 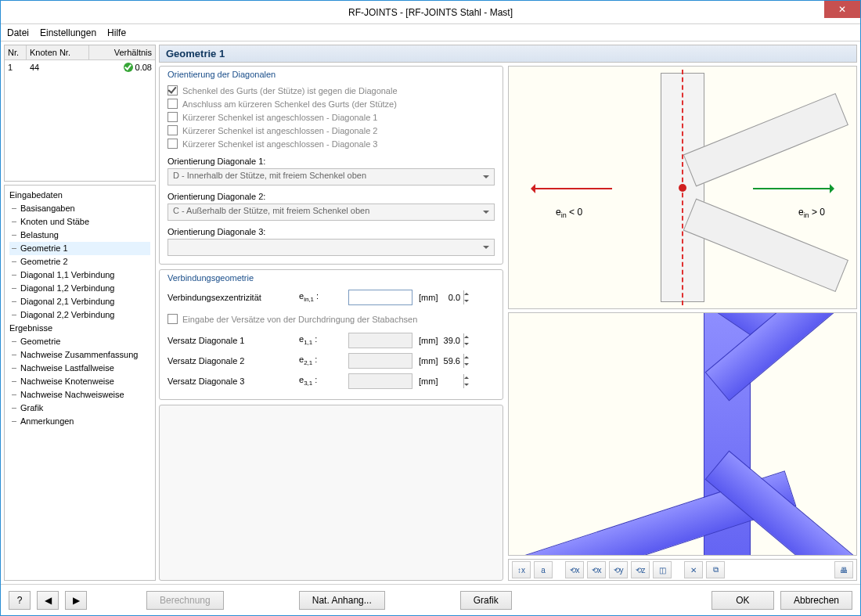 I want to click on lbl-orient3: Orientierung Diagonale 3:, so click(x=331, y=232).